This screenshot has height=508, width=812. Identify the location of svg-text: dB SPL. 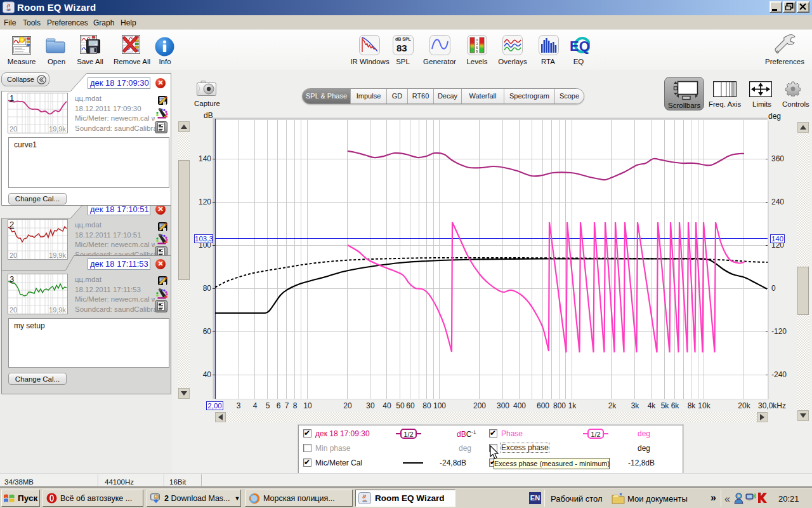
(403, 39).